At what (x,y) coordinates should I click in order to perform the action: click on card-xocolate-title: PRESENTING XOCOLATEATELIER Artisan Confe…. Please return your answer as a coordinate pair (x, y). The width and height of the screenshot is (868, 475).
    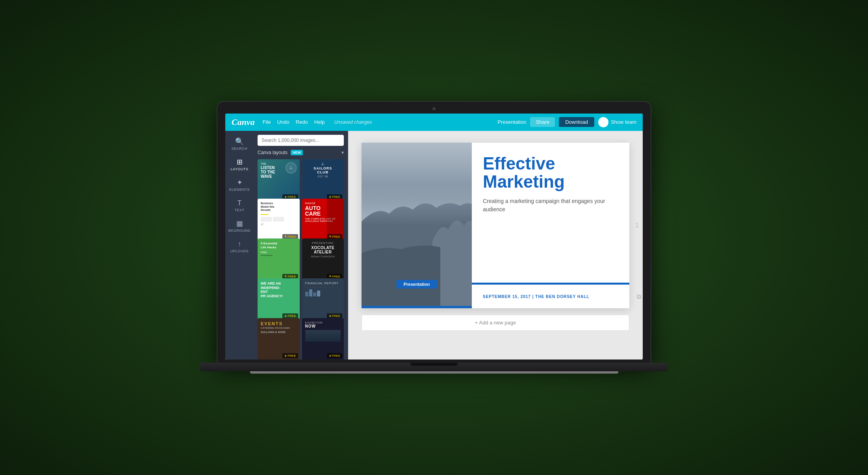
    Looking at the image, I should click on (323, 250).